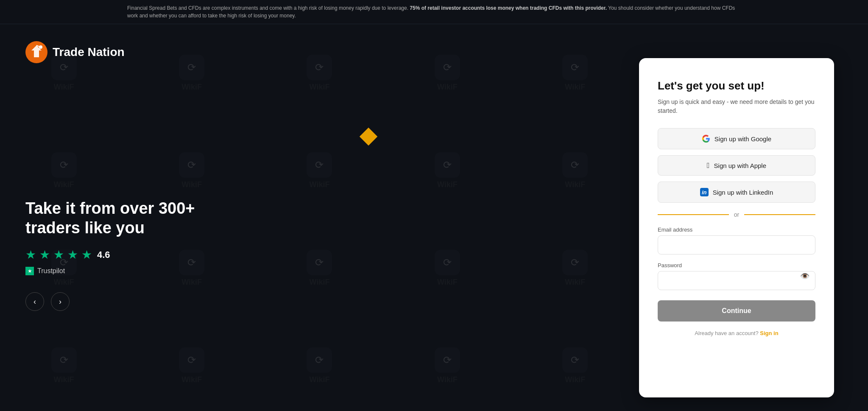 Image resolution: width=868 pixels, height=411 pixels. Describe the element at coordinates (36, 52) in the screenshot. I see `trade-nation-logo-icon` at that location.